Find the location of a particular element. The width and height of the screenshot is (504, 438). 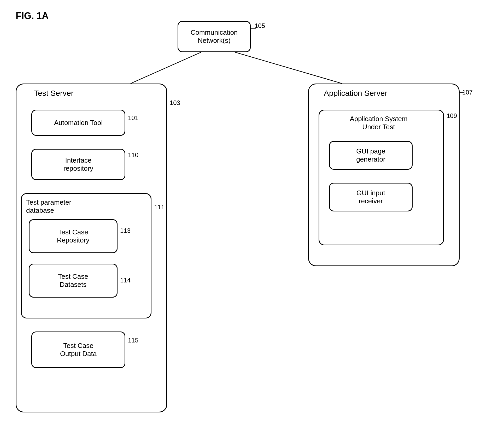

gui-input-recv-label: GUI input receiver is located at coordinates (371, 197).